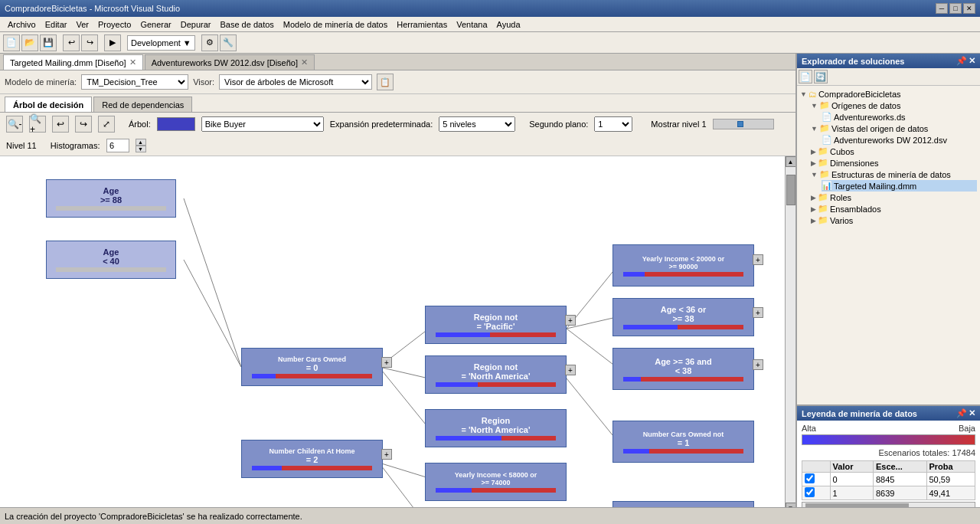 The width and height of the screenshot is (980, 524). Describe the element at coordinates (312, 367) in the screenshot. I see `node-num-cars-owned-0: Number Cars Owned = 0` at that location.